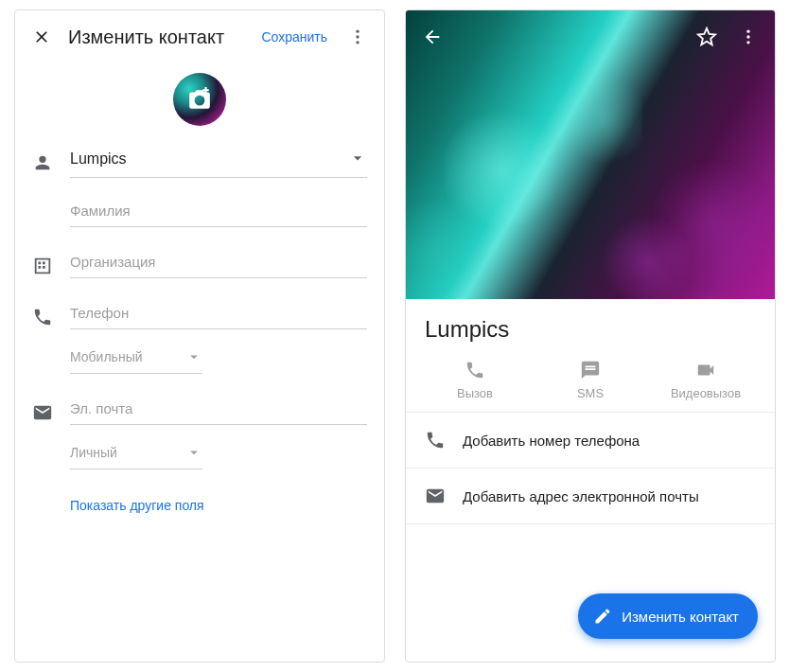 This screenshot has width=789, height=672. I want to click on email-field: Эл. почта, so click(219, 411).